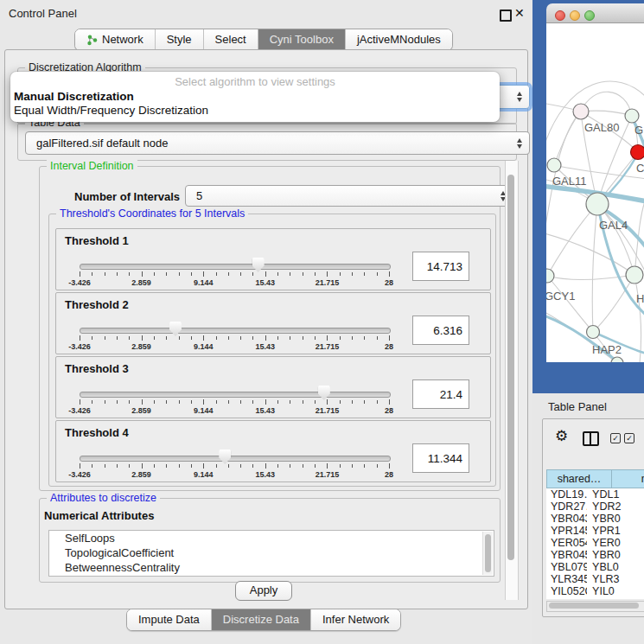  What do you see at coordinates (180, 40) in the screenshot?
I see `tab-style: Style` at bounding box center [180, 40].